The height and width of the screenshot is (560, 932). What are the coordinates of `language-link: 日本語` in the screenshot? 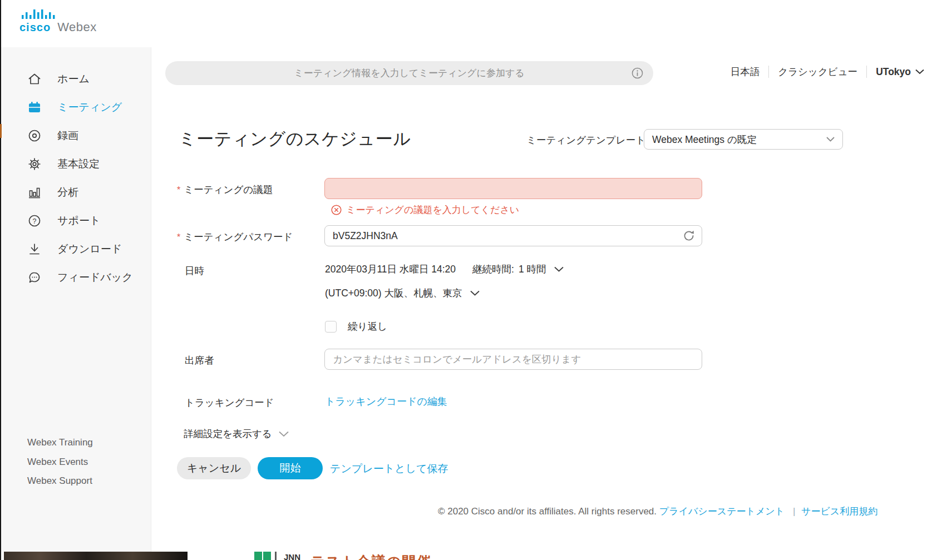 It's located at (746, 72).